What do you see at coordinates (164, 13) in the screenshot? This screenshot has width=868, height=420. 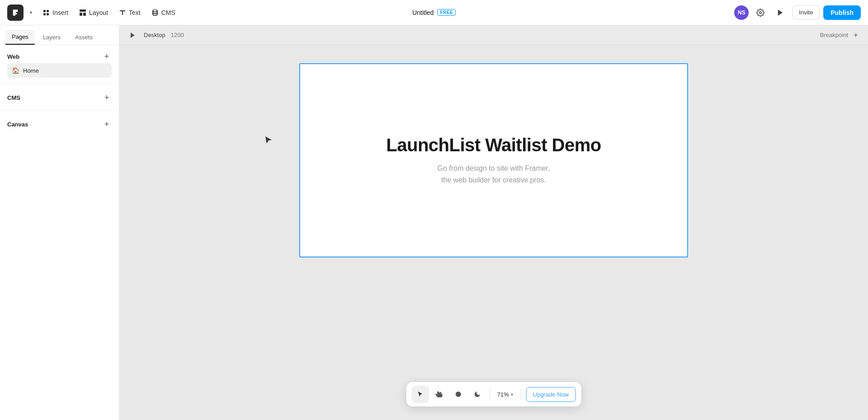 I see `cms-button: CMS` at bounding box center [164, 13].